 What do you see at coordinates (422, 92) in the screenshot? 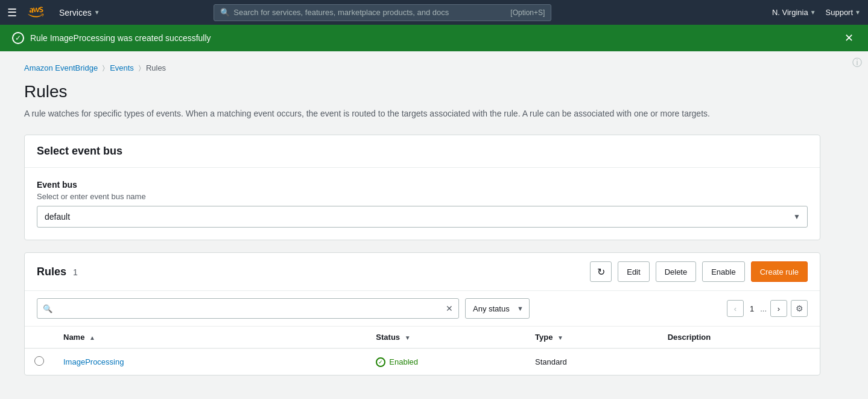
I see `page-title: Rules` at bounding box center [422, 92].